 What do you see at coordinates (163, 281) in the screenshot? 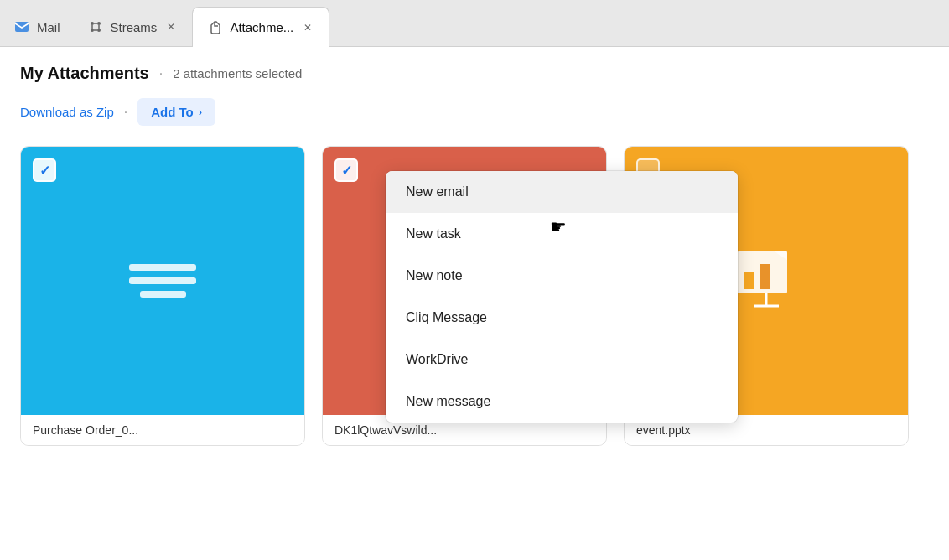
I see `card-preview-blue: ✓` at bounding box center [163, 281].